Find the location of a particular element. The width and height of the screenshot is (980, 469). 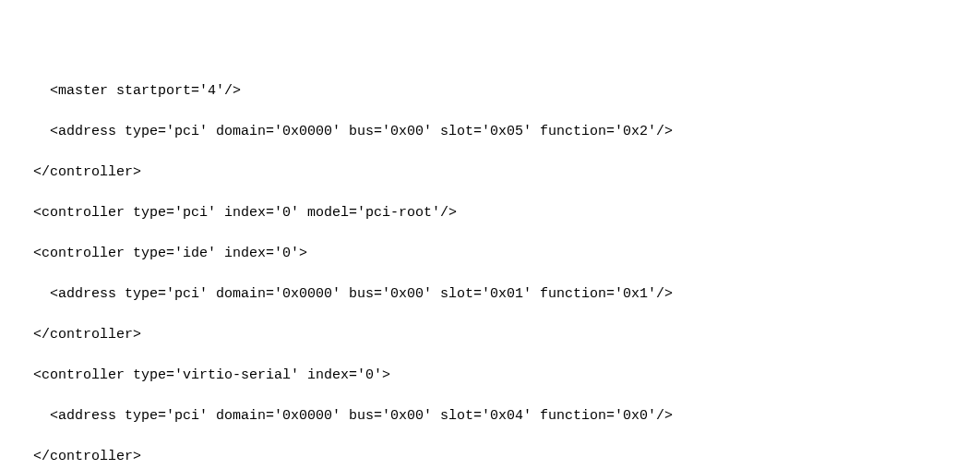

code-line: <controller type='virtio-serial' index='… is located at coordinates (490, 376).